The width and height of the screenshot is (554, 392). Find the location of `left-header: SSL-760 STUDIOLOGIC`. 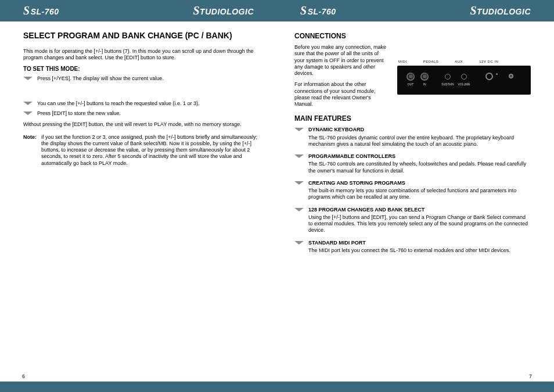

left-header: SSL-760 STUDIOLOGIC is located at coordinates (138, 10).